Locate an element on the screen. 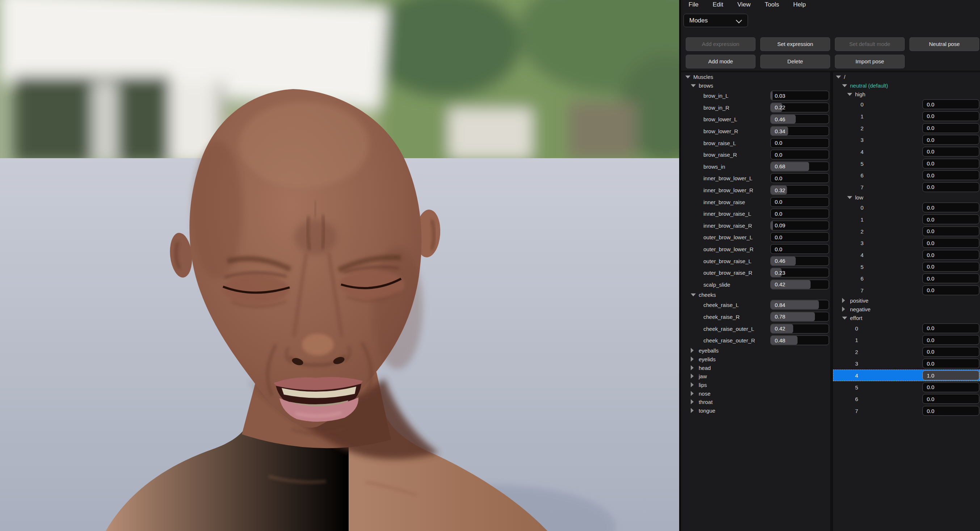 This screenshot has height=531, width=980. slider-field: 0.34 is located at coordinates (800, 131).